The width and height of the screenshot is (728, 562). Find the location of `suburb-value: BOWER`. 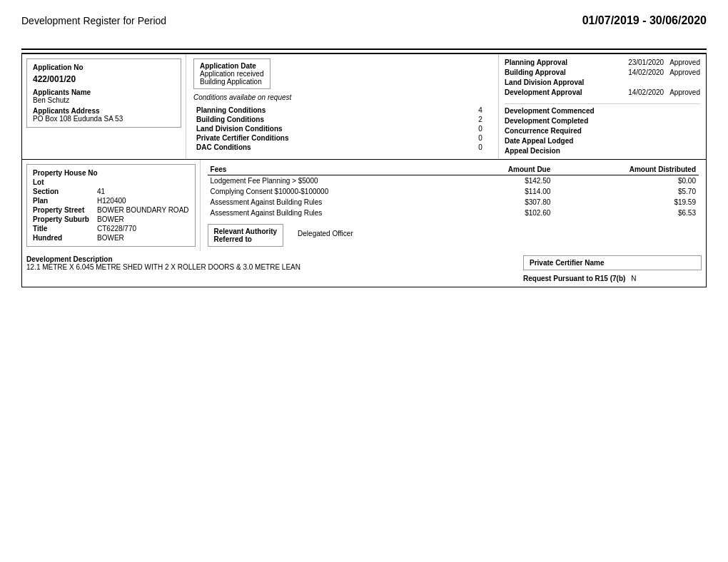

suburb-value: BOWER is located at coordinates (111, 220).